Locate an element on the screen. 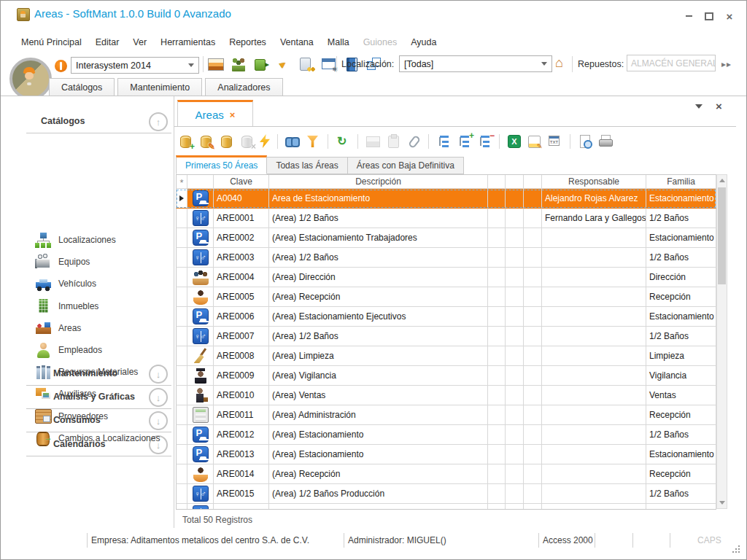  subtab-primeras-50-reas: Primeras 50 Áreas is located at coordinates (222, 165).